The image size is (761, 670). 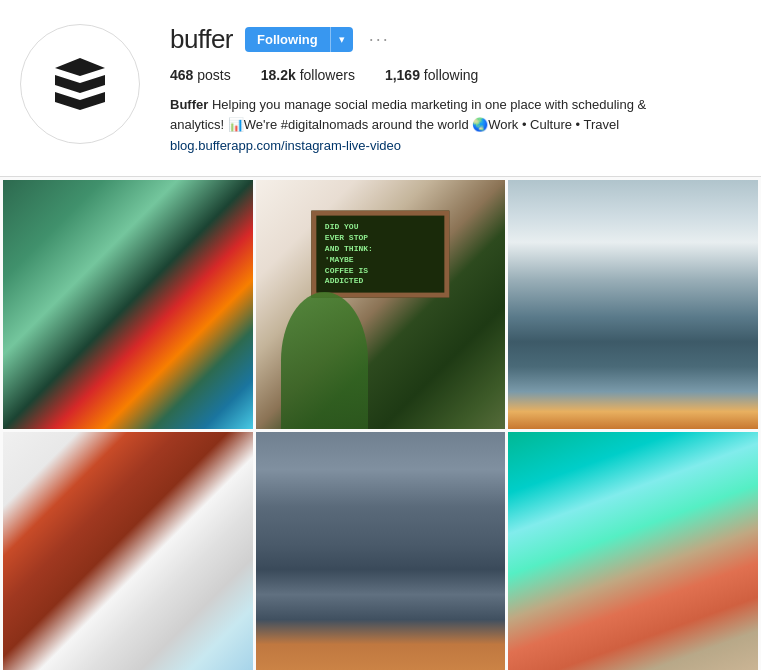 I want to click on stats-row: 468 posts 18.2k followers 1,169 followin…, so click(x=456, y=75).